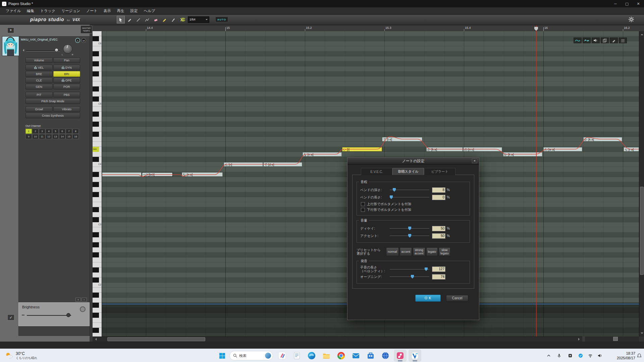  I want to click on cancel-button: Cancel, so click(457, 298).